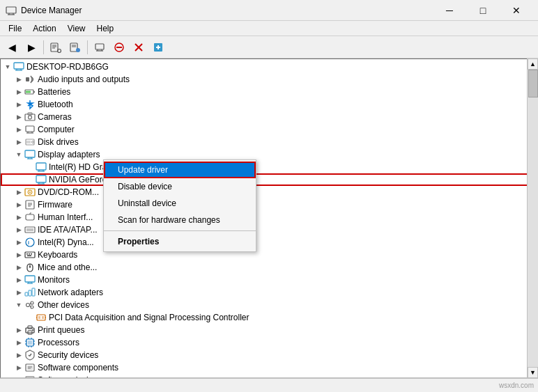  I want to click on scroll-track, so click(532, 219).